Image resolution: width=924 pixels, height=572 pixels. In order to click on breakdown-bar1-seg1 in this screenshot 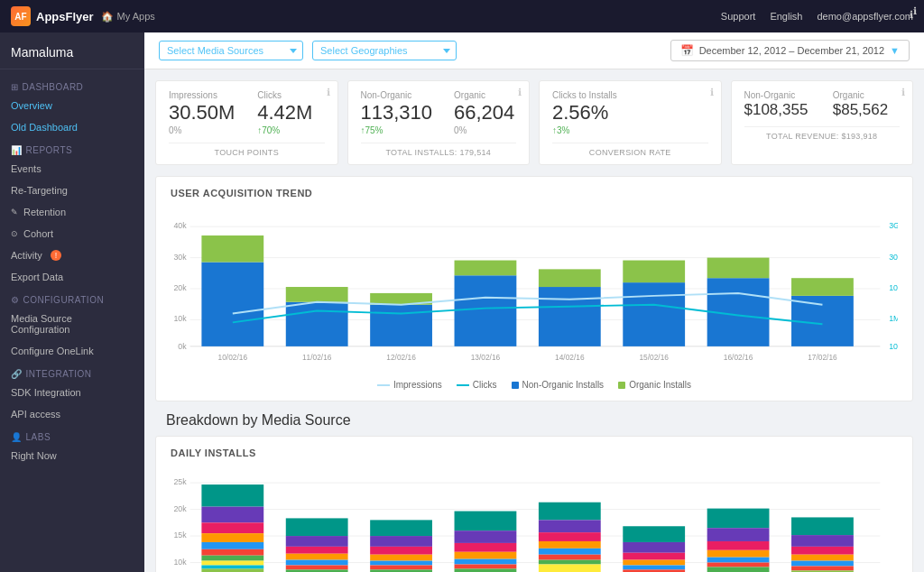, I will do `click(233, 496)`.